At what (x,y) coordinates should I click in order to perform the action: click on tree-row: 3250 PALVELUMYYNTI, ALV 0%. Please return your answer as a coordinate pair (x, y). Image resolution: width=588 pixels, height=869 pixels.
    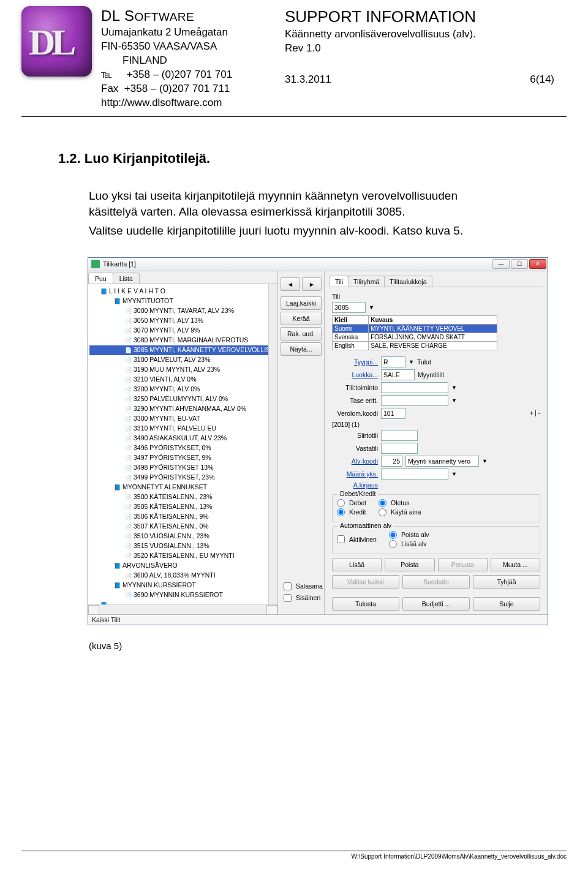
    Looking at the image, I should click on (183, 399).